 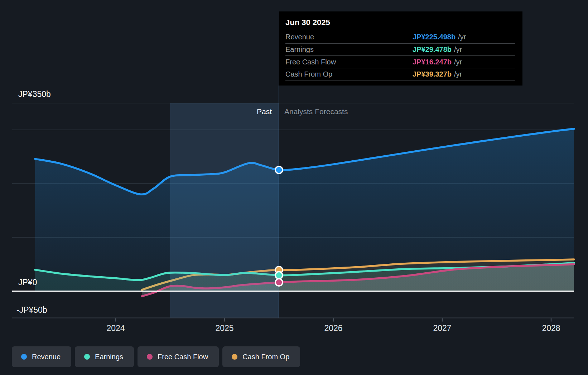 I want to click on legend-item-revenue: Revenue, so click(x=42, y=357).